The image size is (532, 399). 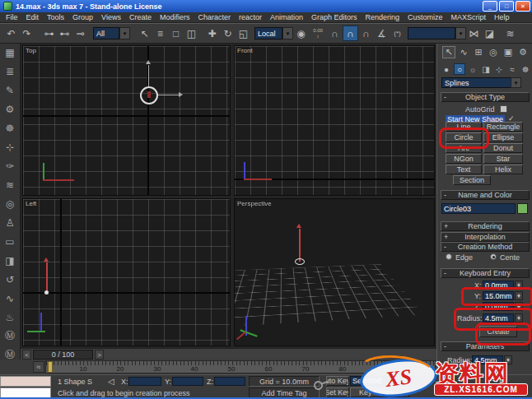 What do you see at coordinates (504, 109) in the screenshot?
I see `autogrid-checkbox` at bounding box center [504, 109].